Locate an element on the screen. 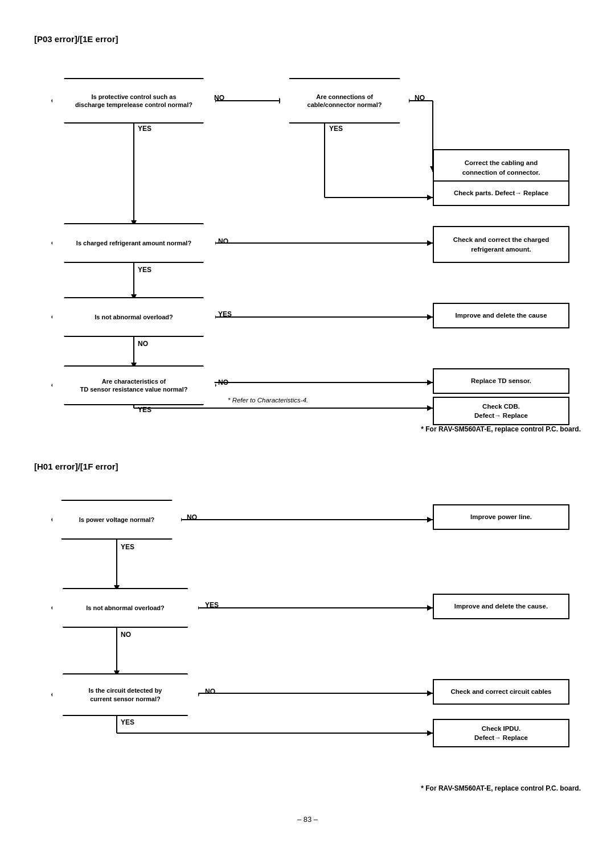 The height and width of the screenshot is (868, 615). section2-footer: * For RAV-SM560AT-E, replace control P.C… is located at coordinates (308, 788).